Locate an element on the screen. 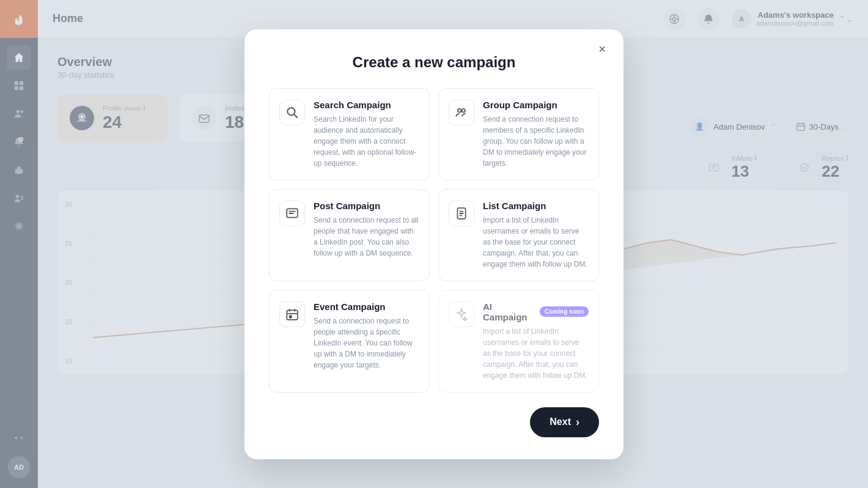 The width and height of the screenshot is (868, 488). campaign-card-ai: AI Campaign Coming soon Import a list of… is located at coordinates (518, 341).